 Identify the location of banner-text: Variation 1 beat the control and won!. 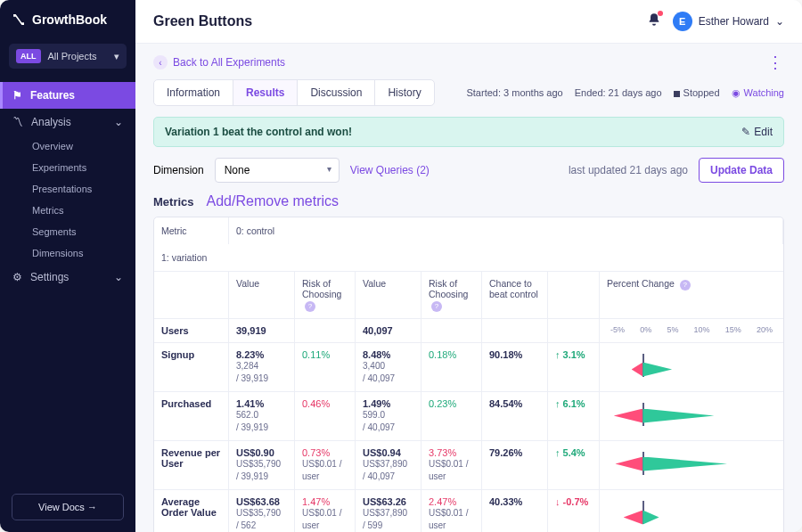
(258, 132).